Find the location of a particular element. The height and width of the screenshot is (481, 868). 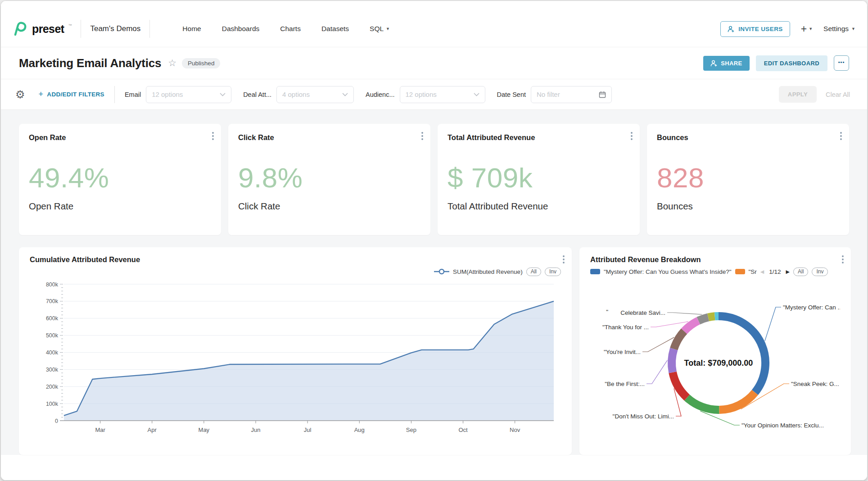

clear-all-button: Clear All is located at coordinates (838, 95).